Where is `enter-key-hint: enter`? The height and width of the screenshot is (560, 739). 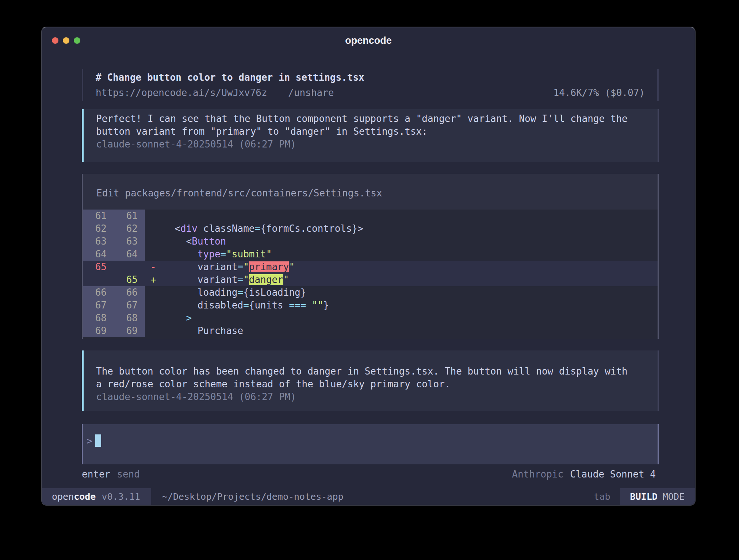 enter-key-hint: enter is located at coordinates (96, 474).